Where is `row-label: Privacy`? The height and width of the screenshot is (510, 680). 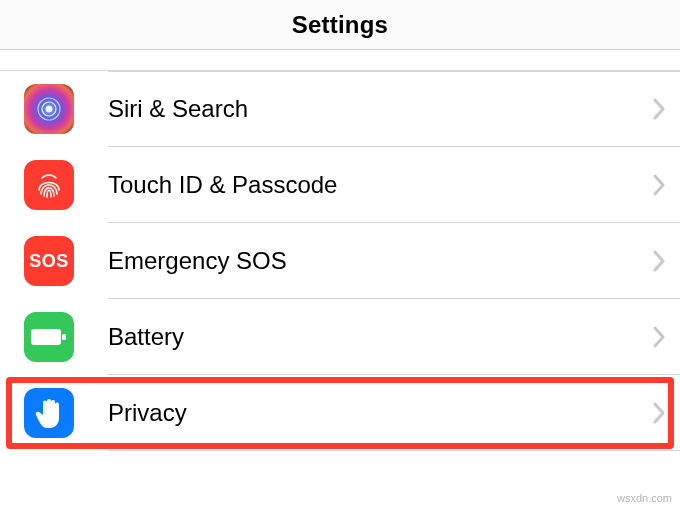 row-label: Privacy is located at coordinates (380, 413).